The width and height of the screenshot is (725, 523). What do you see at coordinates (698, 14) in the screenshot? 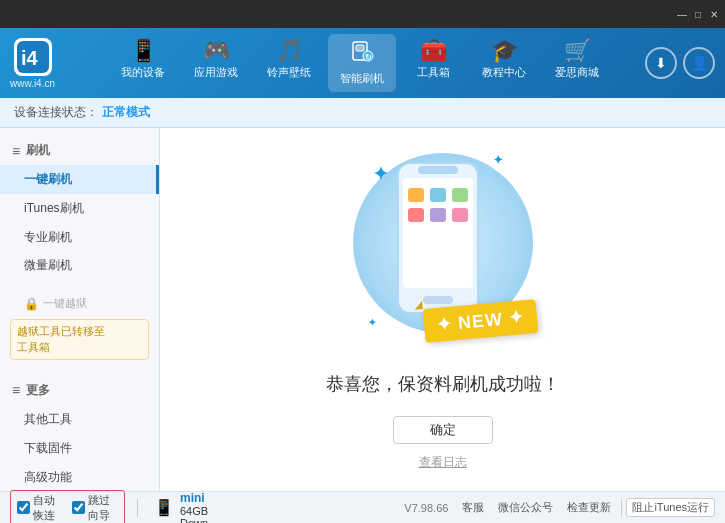
I see `maximize-btn: □` at bounding box center [698, 14].